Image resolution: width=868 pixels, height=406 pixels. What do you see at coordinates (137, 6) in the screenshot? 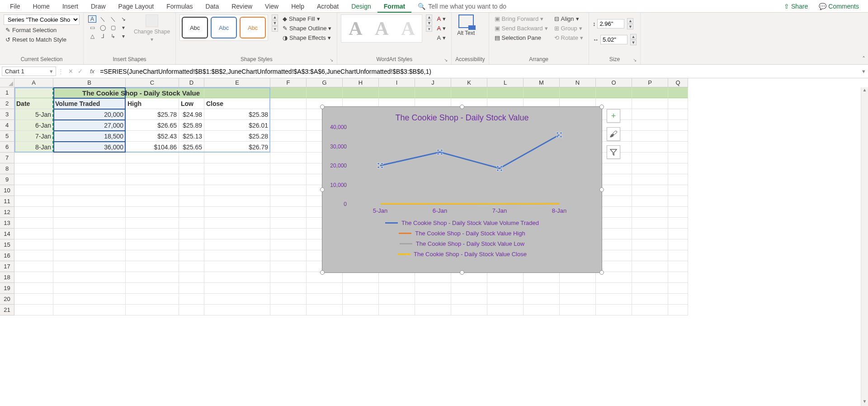
I see `tab-page-layout: Page Layout` at bounding box center [137, 6].